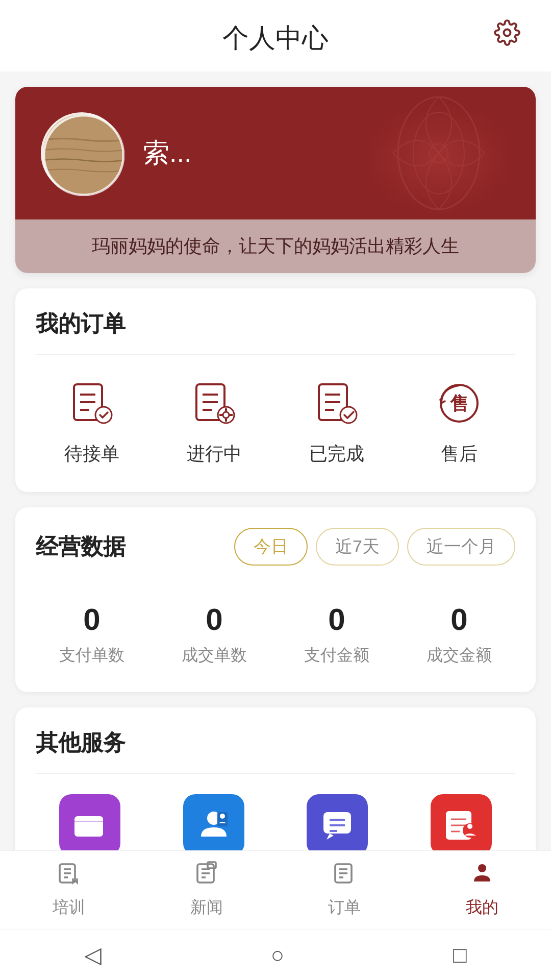 This screenshot has width=551, height=980. Describe the element at coordinates (276, 324) in the screenshot. I see `orders-title: 我的订单` at that location.